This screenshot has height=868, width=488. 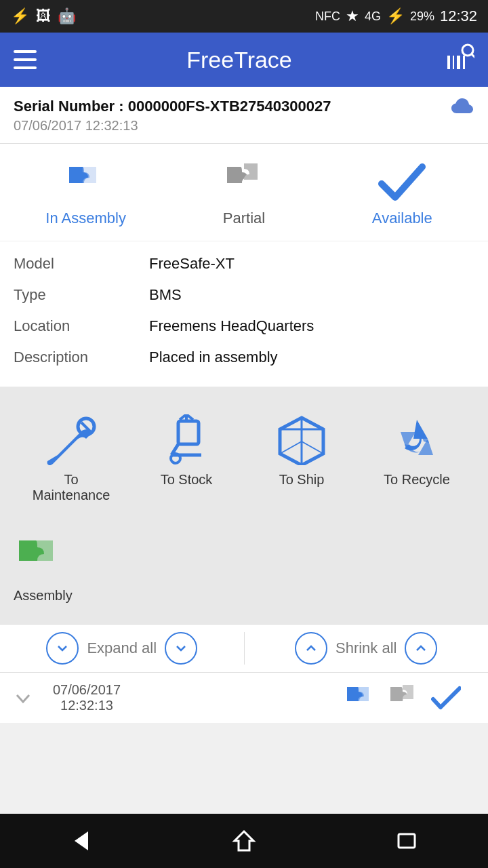 What do you see at coordinates (244, 16) in the screenshot?
I see `status-bar: ⚡ 🖼 🤖 NFC ★ 4G ⚡ 29% 12:32` at bounding box center [244, 16].